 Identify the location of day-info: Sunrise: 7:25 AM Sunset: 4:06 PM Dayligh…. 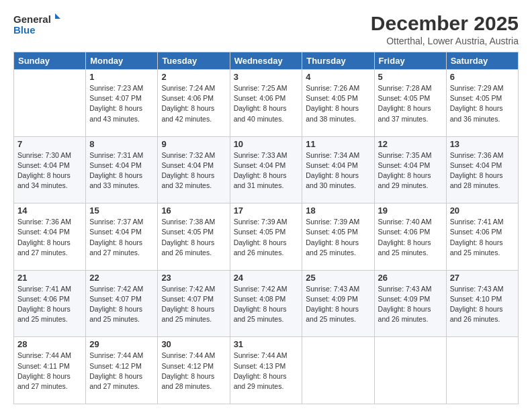
(266, 103).